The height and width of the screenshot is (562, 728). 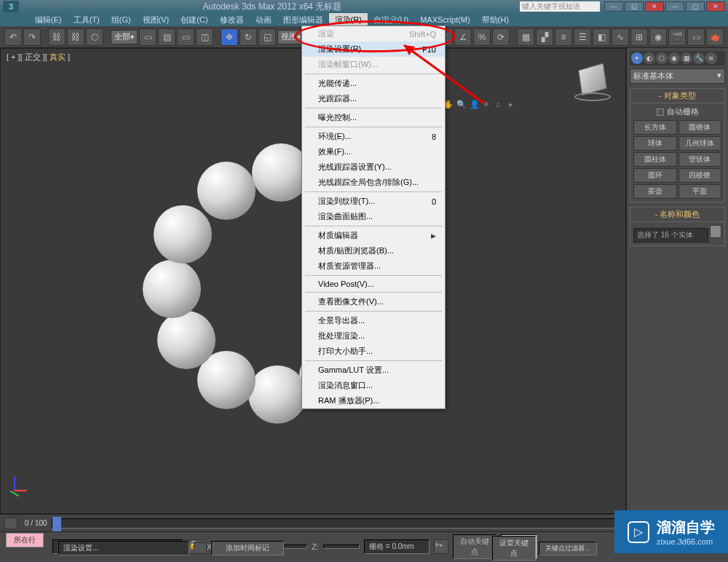 I want to click on restore-button: ◱, so click(x=634, y=7).